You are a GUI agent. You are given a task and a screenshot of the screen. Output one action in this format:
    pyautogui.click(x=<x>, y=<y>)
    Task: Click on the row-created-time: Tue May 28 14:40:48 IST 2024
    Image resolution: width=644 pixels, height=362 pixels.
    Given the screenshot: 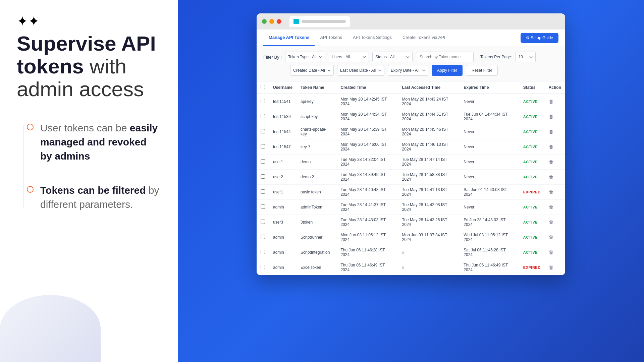 What is the action you would take?
    pyautogui.click(x=367, y=192)
    